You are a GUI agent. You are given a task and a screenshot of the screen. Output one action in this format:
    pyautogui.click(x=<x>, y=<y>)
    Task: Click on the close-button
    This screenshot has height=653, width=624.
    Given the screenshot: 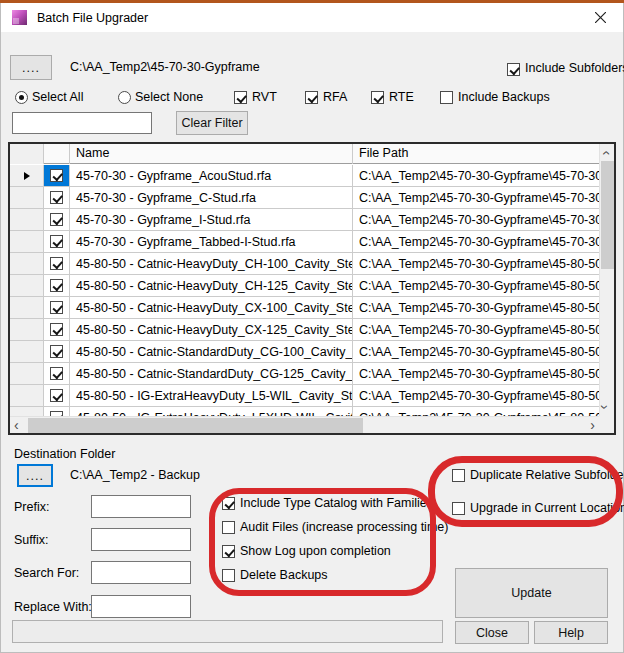 What is the action you would take?
    pyautogui.click(x=600, y=18)
    